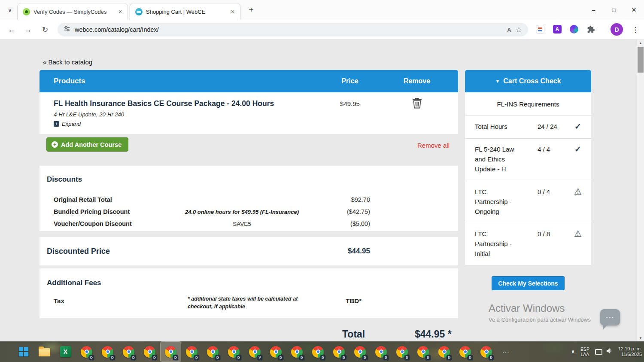 The image size is (644, 362). Describe the element at coordinates (12, 30) in the screenshot. I see `back-button: ←` at that location.